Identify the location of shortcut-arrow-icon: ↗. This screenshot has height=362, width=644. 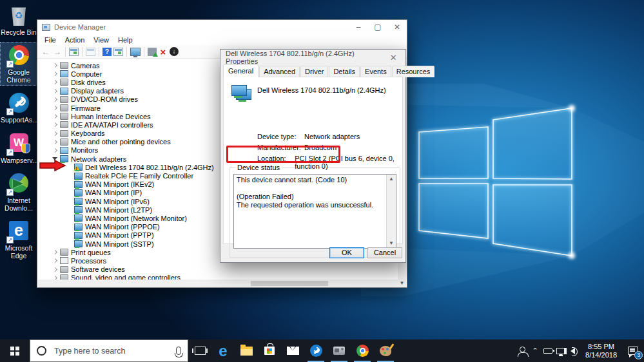
(10, 240).